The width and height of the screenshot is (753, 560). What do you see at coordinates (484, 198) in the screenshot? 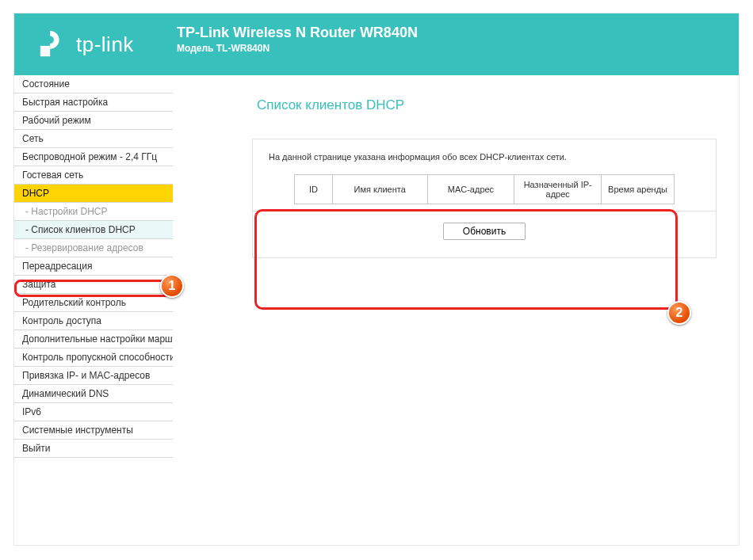
I see `dhcp-clients-panel: На данной странице указана информация об…` at bounding box center [484, 198].